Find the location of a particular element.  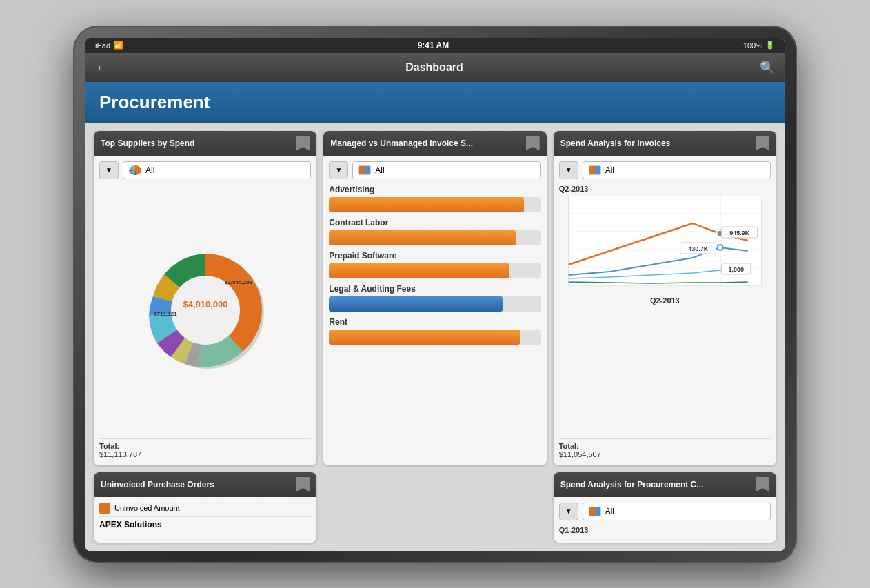

bar-advertising-track is located at coordinates (434, 205).